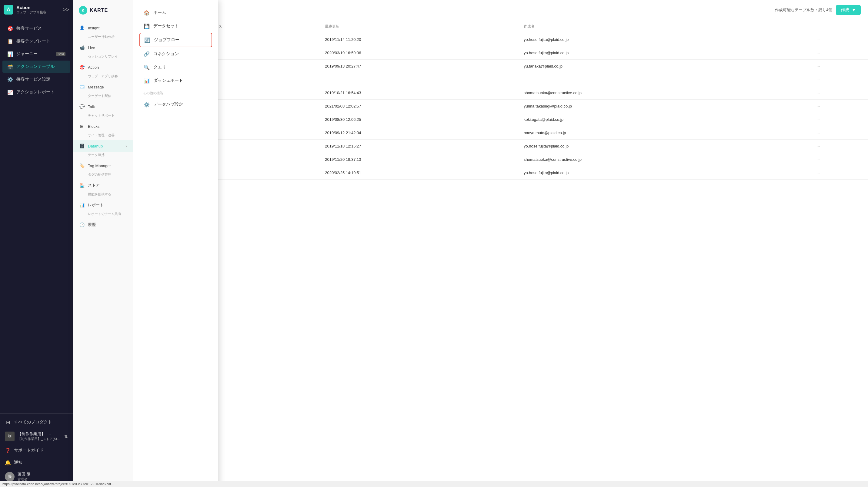 The width and height of the screenshot is (868, 487). I want to click on nav-icon-store: 🏪, so click(82, 185).